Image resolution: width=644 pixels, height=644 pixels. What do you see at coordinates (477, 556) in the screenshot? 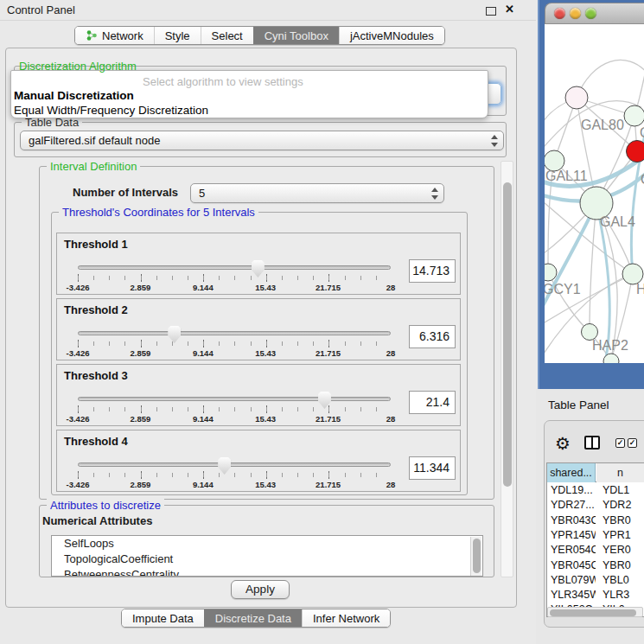
I see `list-scrollbar-thumb` at bounding box center [477, 556].